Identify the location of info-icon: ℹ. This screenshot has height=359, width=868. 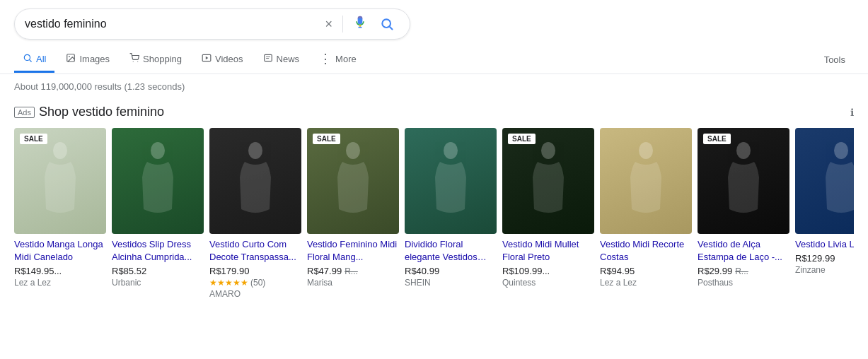
(852, 112).